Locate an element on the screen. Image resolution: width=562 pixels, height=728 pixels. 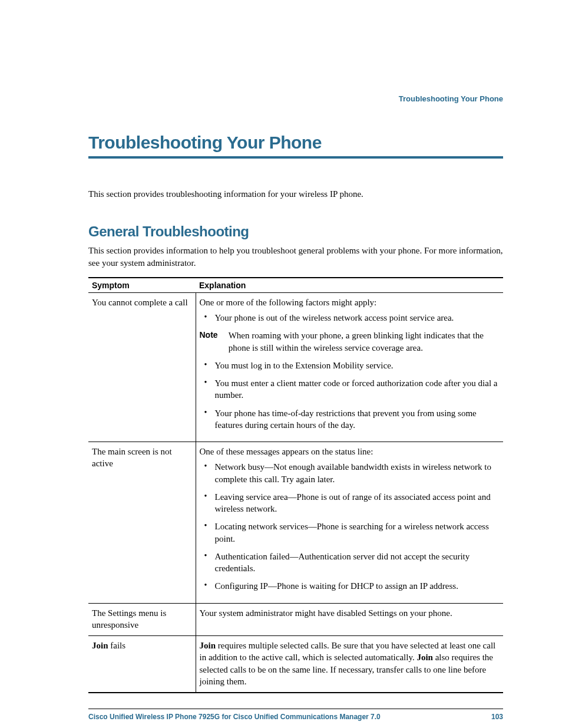
list-item: You must enter a client matter code or f… is located at coordinates (350, 389).